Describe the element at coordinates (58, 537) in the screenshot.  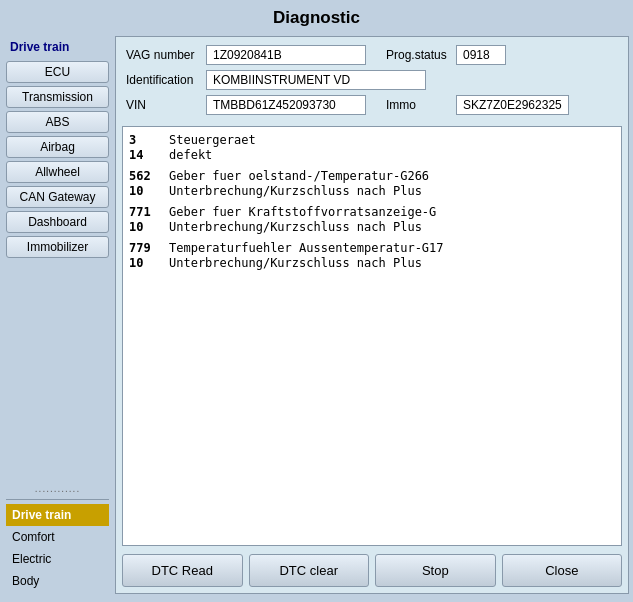
I see `category-comfort: Comfort` at that location.